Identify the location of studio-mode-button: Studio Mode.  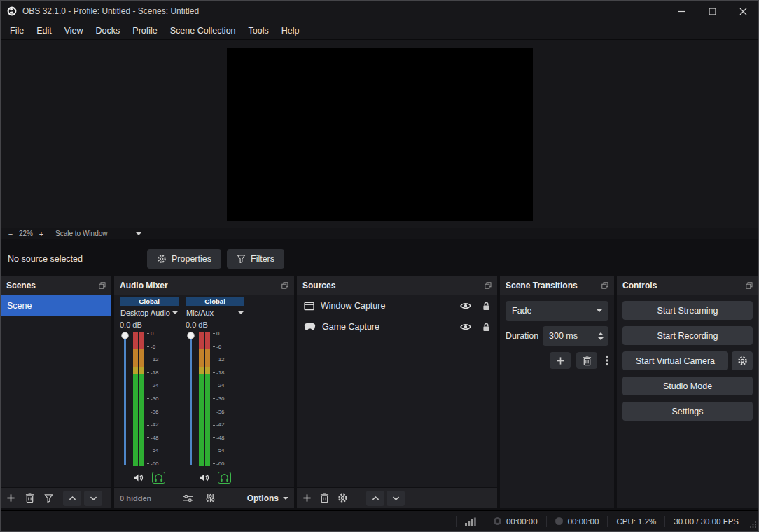
(688, 386).